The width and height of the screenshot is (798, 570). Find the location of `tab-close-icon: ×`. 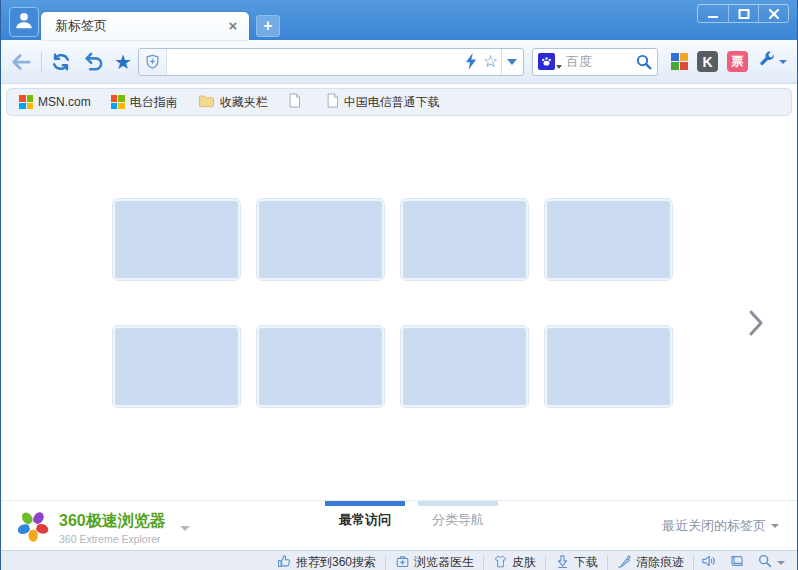

tab-close-icon: × is located at coordinates (233, 26).